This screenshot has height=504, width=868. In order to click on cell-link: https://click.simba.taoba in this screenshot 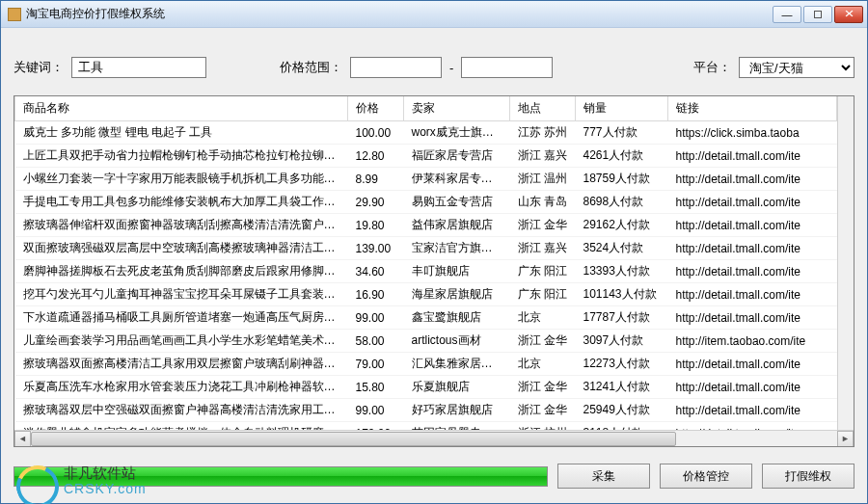, I will do `click(752, 133)`.